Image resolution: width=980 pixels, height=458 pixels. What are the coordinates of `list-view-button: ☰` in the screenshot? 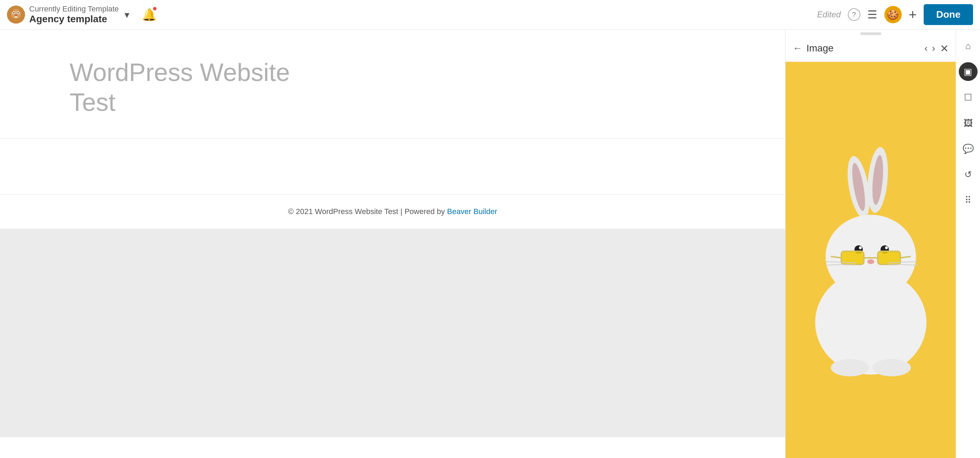 It's located at (872, 14).